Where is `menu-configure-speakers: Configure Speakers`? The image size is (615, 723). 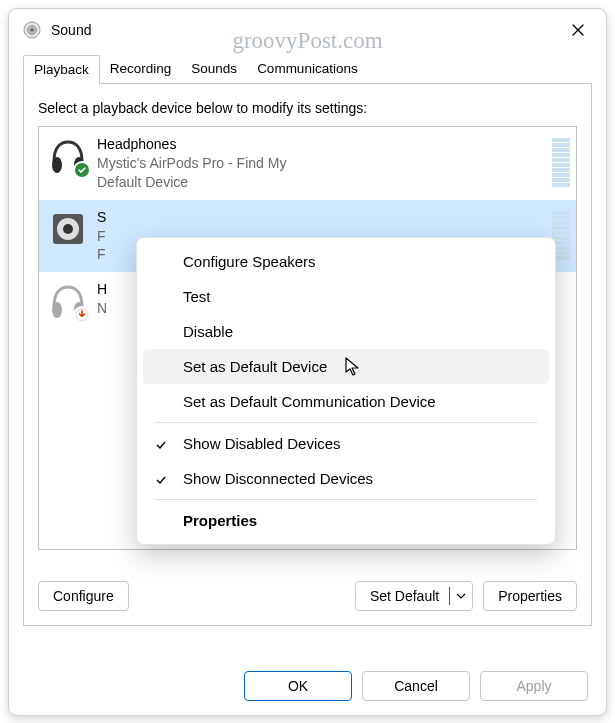
menu-configure-speakers: Configure Speakers is located at coordinates (346, 262).